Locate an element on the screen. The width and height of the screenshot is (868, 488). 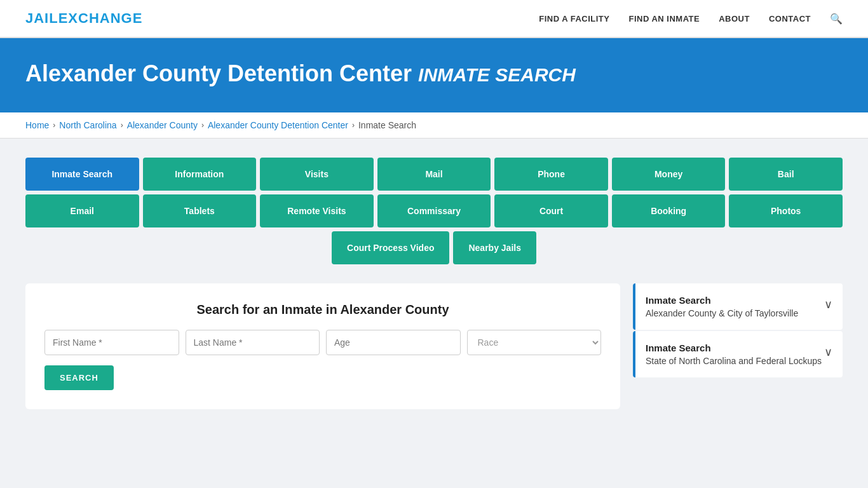
logo: JAILEXCHANGE is located at coordinates (84, 18).